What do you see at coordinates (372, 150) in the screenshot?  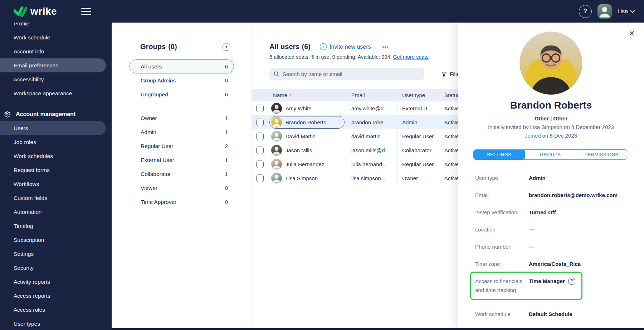 I see `user-email-cell: jason.mills@d...` at bounding box center [372, 150].